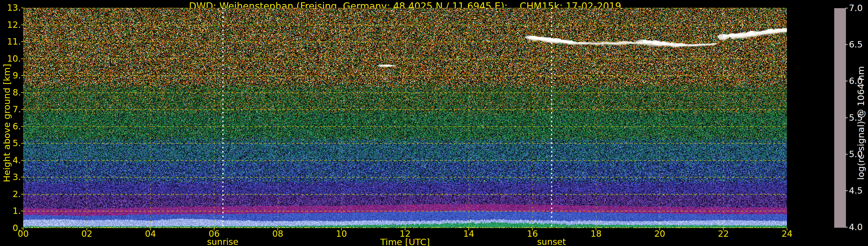  What do you see at coordinates (278, 234) in the screenshot?
I see `x-tick-label: 08` at bounding box center [278, 234].